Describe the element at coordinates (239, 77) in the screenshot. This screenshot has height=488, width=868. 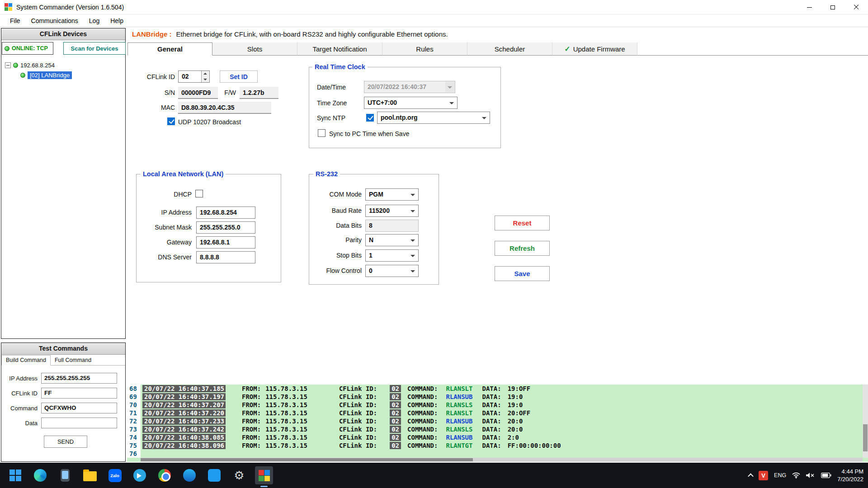
I see `set-id-button: Set ID` at that location.